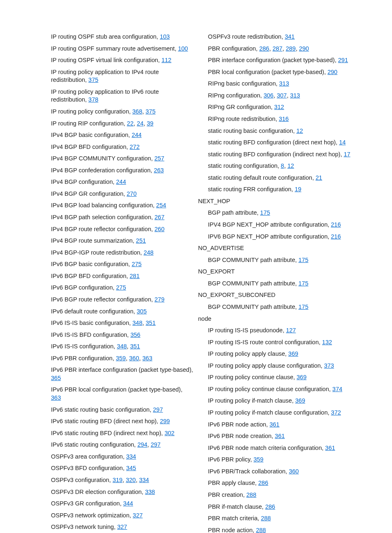  What do you see at coordinates (108, 433) in the screenshot?
I see `index-entry-text: IPv6 static routing BFD (indirect next h…` at bounding box center [108, 433].